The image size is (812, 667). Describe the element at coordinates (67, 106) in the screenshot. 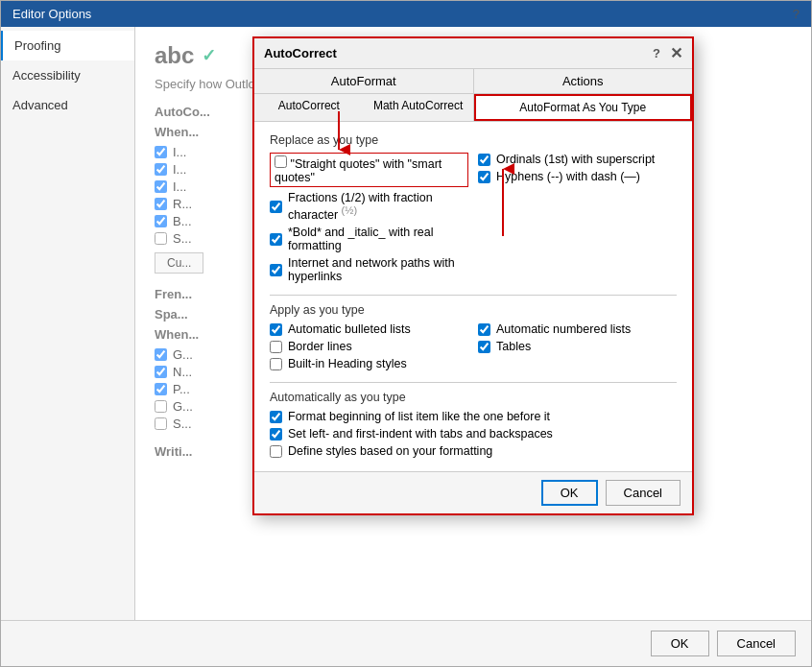

I see `sidebar-item-advanced: Advanced` at that location.